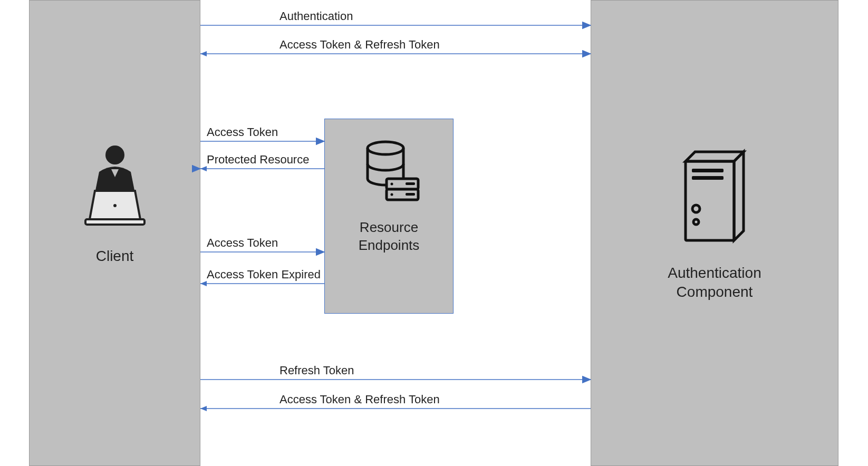 This screenshot has width=868, height=466. I want to click on database-server-icon, so click(389, 173).